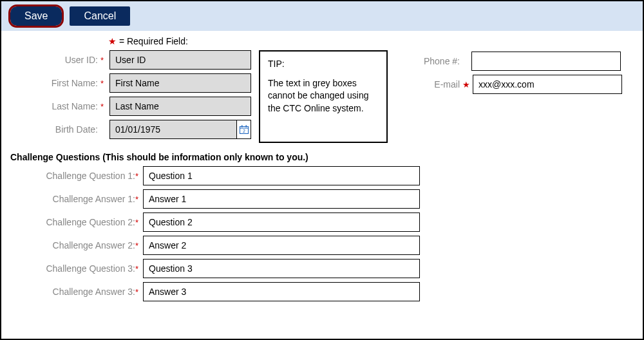 The image size is (644, 340). Describe the element at coordinates (547, 84) in the screenshot. I see `email-field` at that location.